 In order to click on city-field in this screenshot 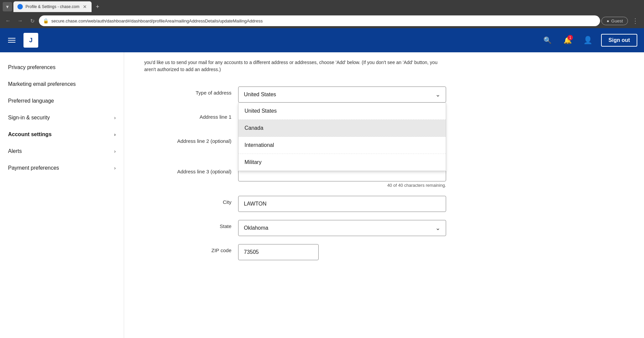, I will do `click(342, 204)`.